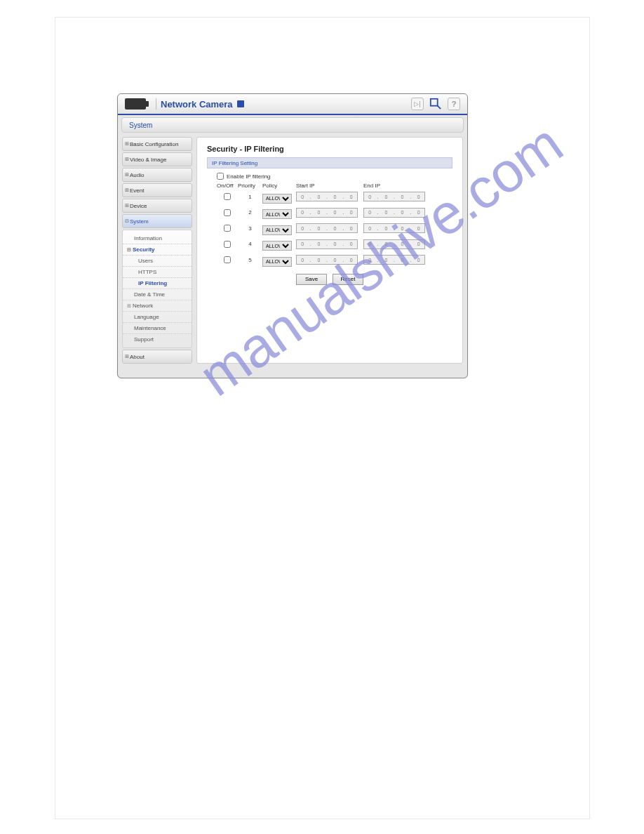 The width and height of the screenshot is (644, 834). What do you see at coordinates (248, 177) in the screenshot?
I see `enable-label: Enable IP filtering` at bounding box center [248, 177].